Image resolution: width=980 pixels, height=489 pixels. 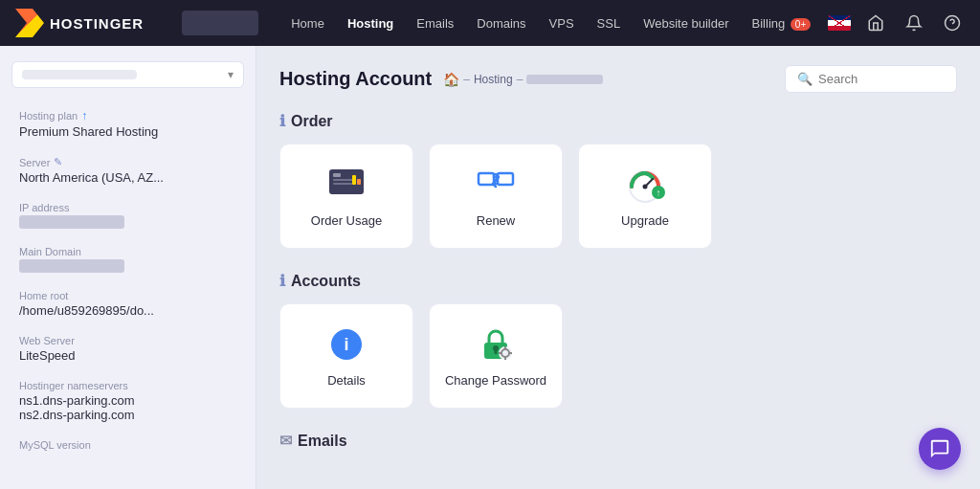 What do you see at coordinates (496, 345) in the screenshot?
I see `change-password-icon` at bounding box center [496, 345].